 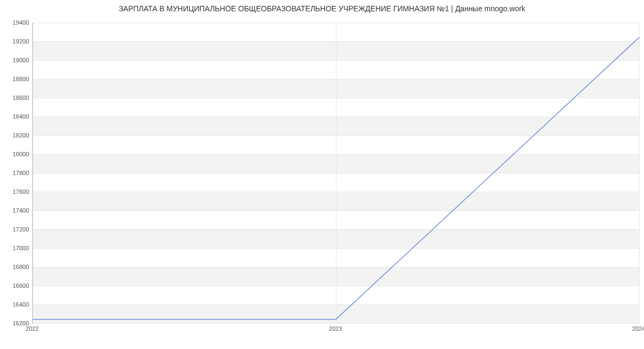 I want to click on y-tick-label: 18800, so click(x=16, y=79).